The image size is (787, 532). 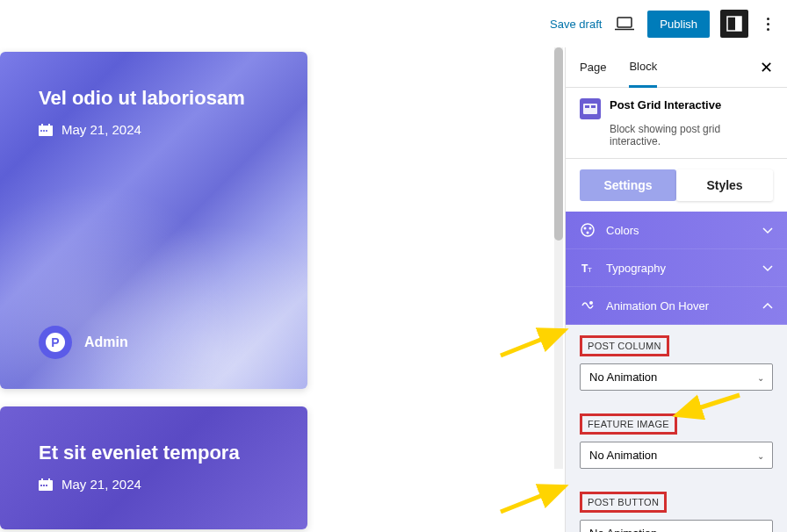 What do you see at coordinates (676, 306) in the screenshot?
I see `panel-animation-hover: Animation On Hover` at bounding box center [676, 306].